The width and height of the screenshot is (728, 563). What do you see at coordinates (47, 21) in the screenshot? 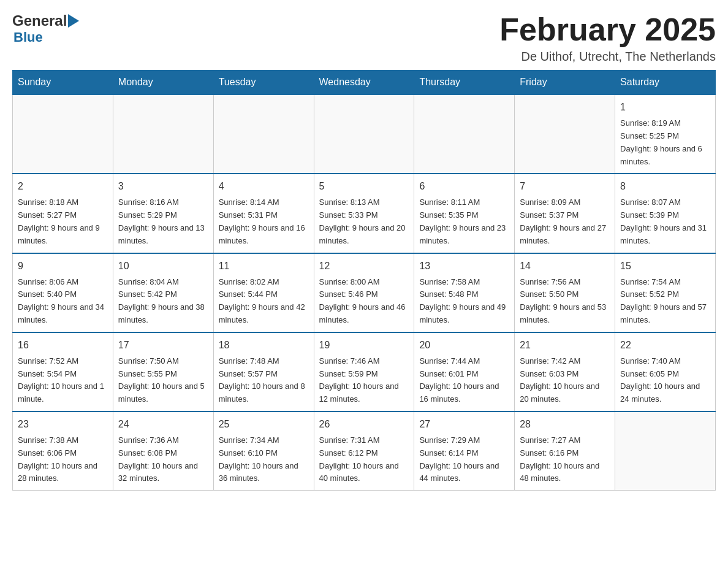
I see `logo-wordmark: General` at bounding box center [47, 21].